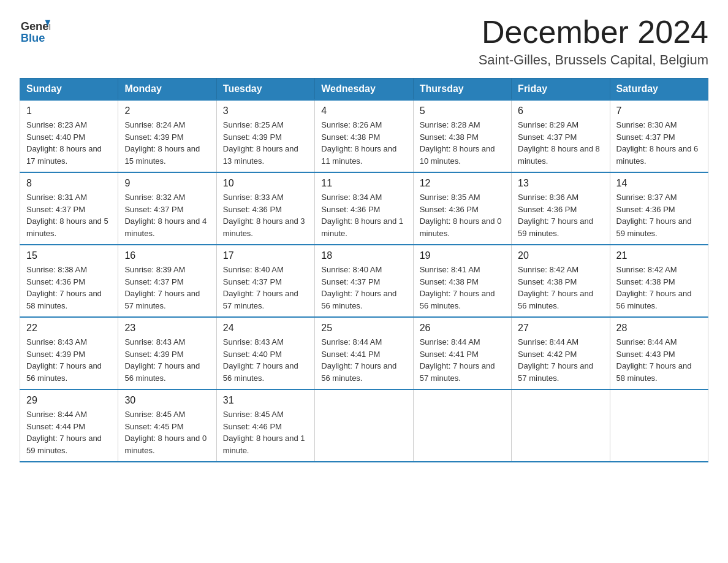  Describe the element at coordinates (560, 328) in the screenshot. I see `day-number: 27` at that location.